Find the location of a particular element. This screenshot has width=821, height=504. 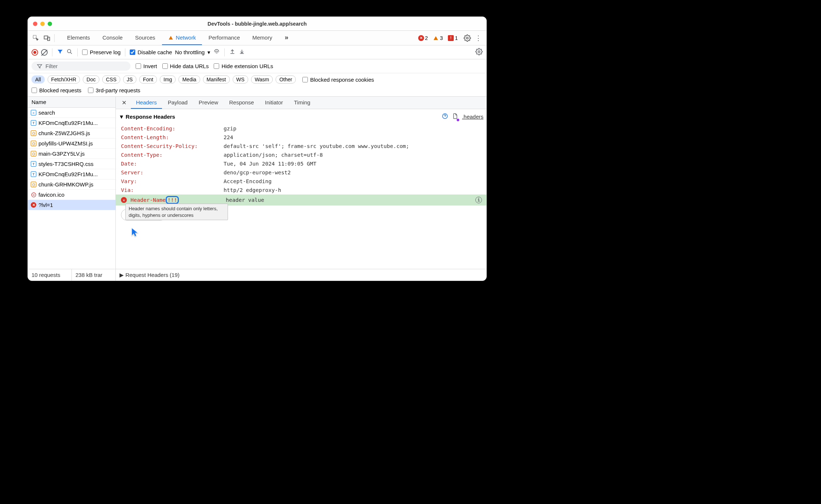

request-row: Tstyles-T73CSHRQ.css is located at coordinates (72, 164).